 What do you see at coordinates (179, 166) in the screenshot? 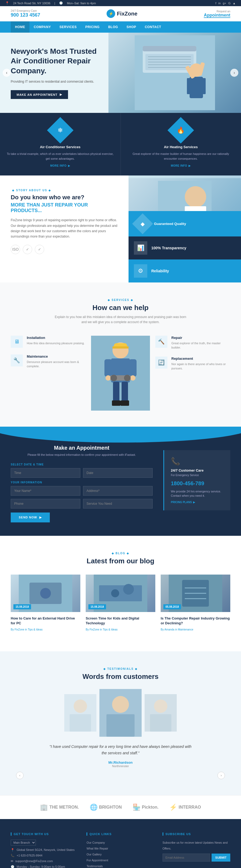
I see `heating-more-info-text: MORE INFO` at bounding box center [179, 166].